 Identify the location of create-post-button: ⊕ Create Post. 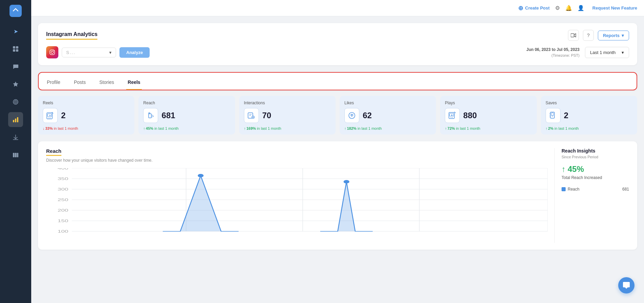
(534, 8).